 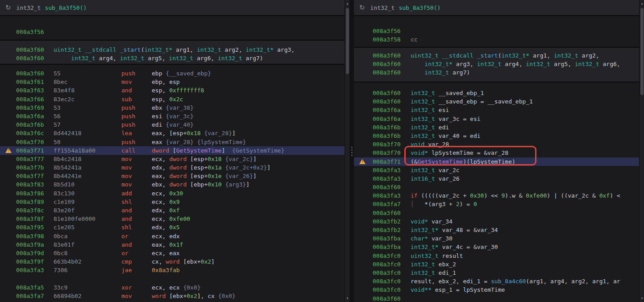 What do you see at coordinates (420, 8) in the screenshot?
I see `function-name: sub_8a3f50()` at bounding box center [420, 8].